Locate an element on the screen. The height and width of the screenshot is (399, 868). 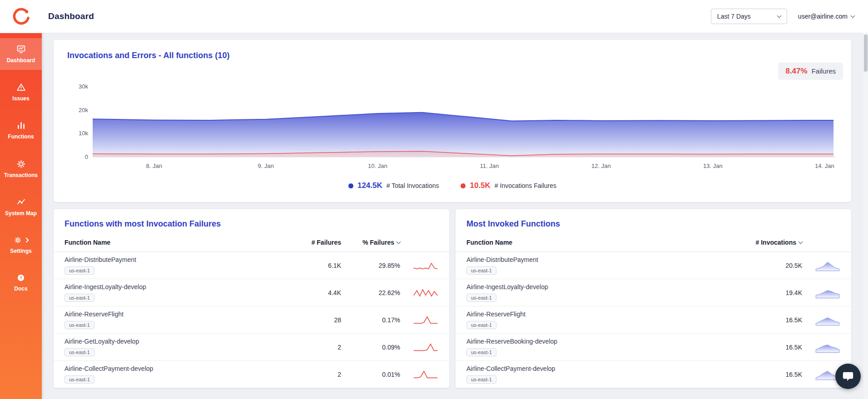
table-row: Airline-ReserveFlight us-east-1 16.5K is located at coordinates (653, 320).